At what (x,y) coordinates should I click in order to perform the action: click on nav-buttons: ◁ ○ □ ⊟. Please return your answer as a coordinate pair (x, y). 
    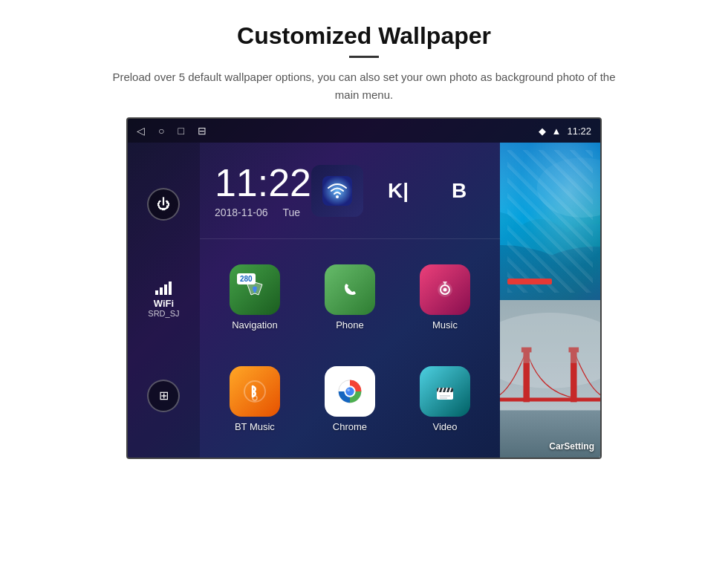
    Looking at the image, I should click on (172, 131).